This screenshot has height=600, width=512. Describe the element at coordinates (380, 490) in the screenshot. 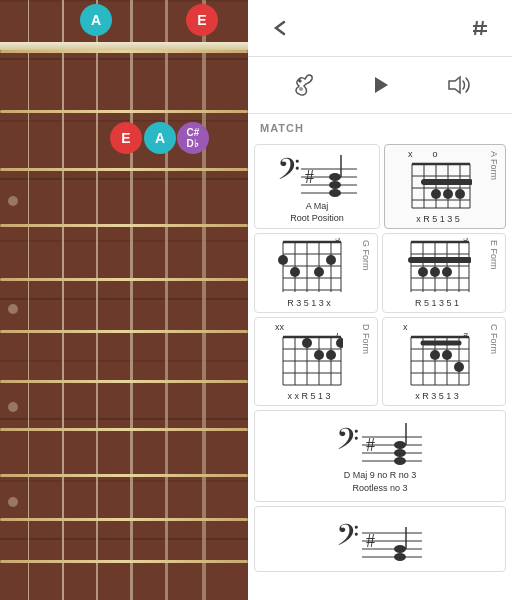

I see `notation-row: 𝄢 # D Maj 9 no R no 3Rootless no 3 𝄢 #` at that location.